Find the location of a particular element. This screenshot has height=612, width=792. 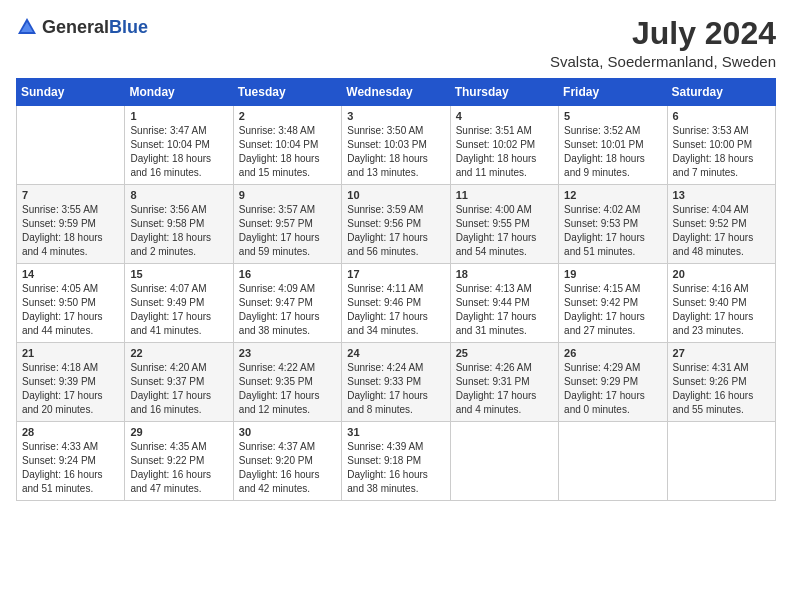

calendar-cell: 22Sunrise: 4:20 AM Sunset: 9:37 PM Dayli… is located at coordinates (179, 382).